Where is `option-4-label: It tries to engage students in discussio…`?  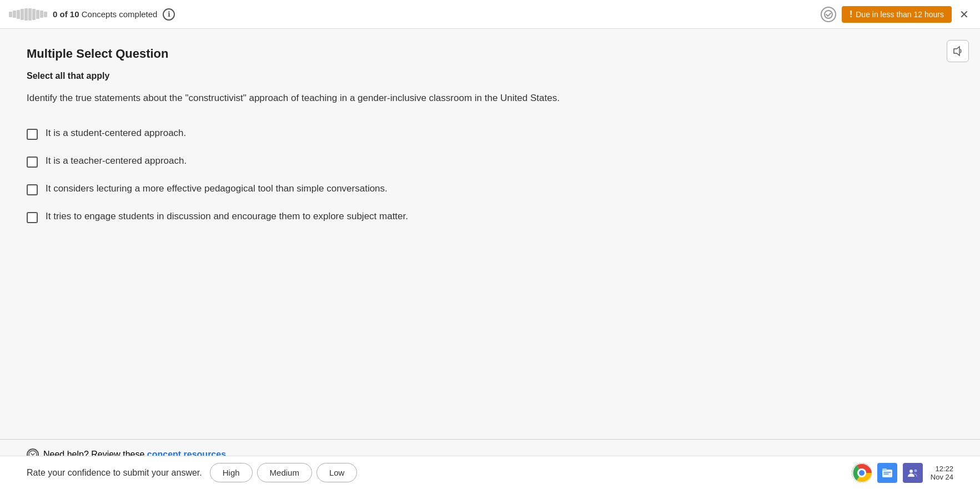 option-4-label: It tries to engage students in discussio… is located at coordinates (227, 216).